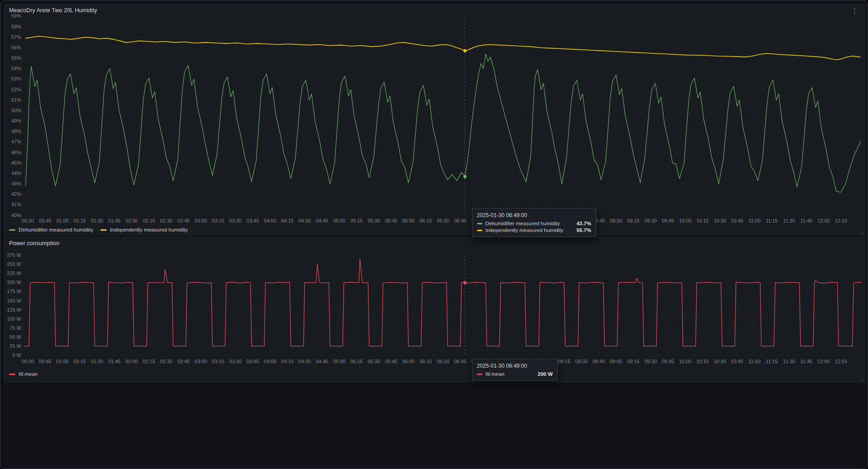 The height and width of the screenshot is (469, 868). Describe the element at coordinates (495, 374) in the screenshot. I see `tooltip-series-label: W.mean` at that location.